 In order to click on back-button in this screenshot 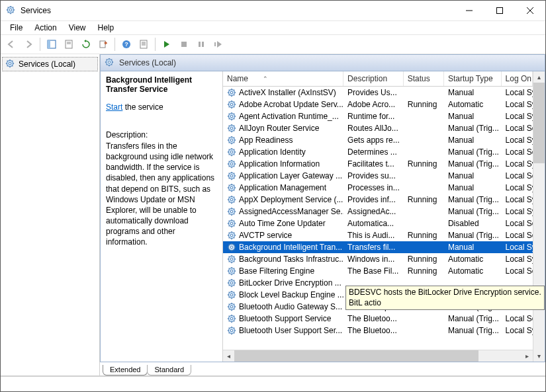, I will do `click(11, 44)`.